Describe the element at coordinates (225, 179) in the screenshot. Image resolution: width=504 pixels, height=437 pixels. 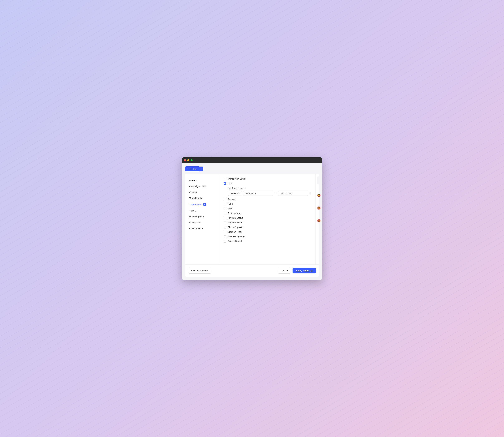
I see `transaction-count-checkbox` at that location.